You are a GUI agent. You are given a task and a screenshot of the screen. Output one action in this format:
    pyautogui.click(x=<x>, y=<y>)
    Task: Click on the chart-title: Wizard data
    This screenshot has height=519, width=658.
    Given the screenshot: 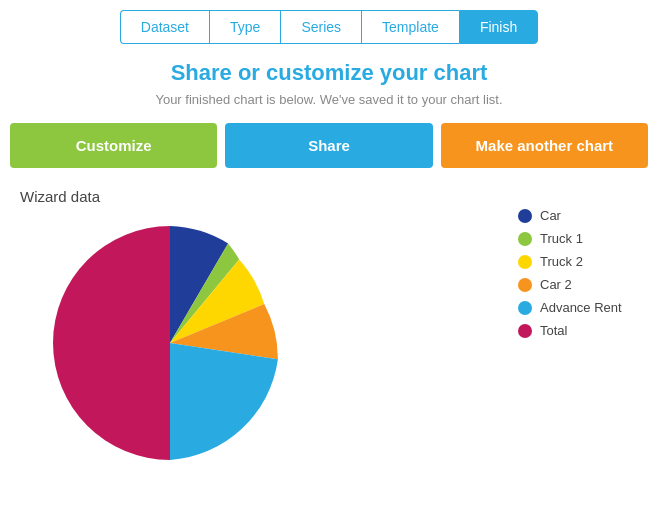 What is the action you would take?
    pyautogui.click(x=259, y=196)
    